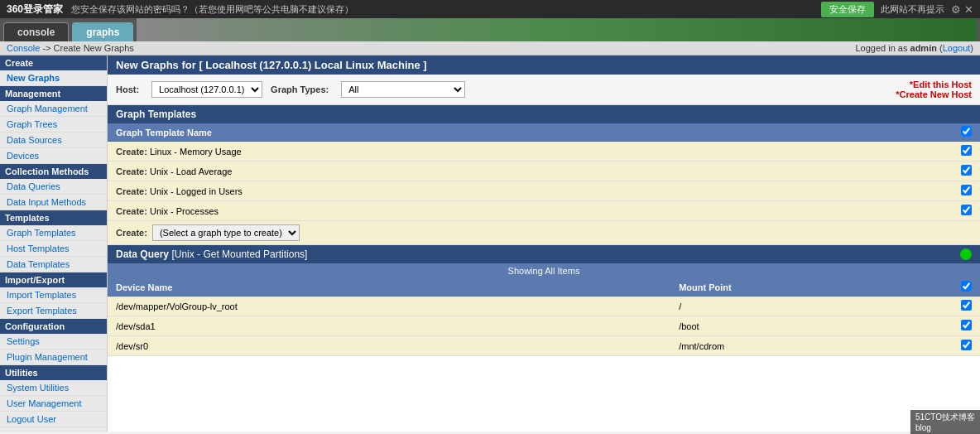  What do you see at coordinates (811, 306) in the screenshot?
I see `mount-point-cell: /` at bounding box center [811, 306].